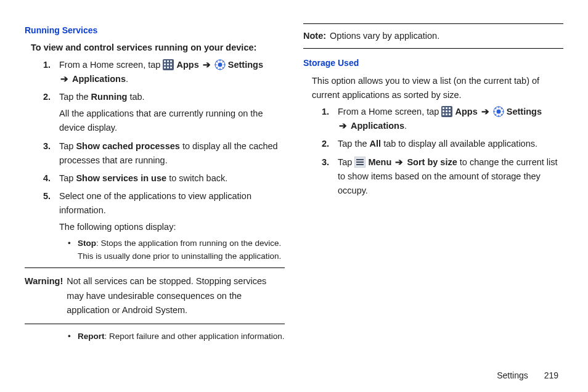 The width and height of the screenshot is (588, 392). Describe the element at coordinates (431, 162) in the screenshot. I see `sort-by-size-label: Sort by size` at that location.